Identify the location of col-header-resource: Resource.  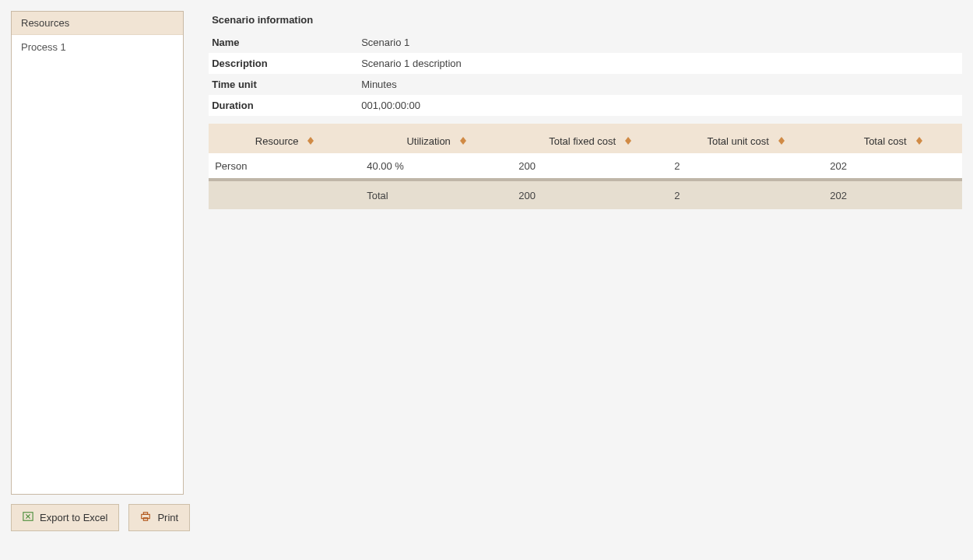
(285, 141).